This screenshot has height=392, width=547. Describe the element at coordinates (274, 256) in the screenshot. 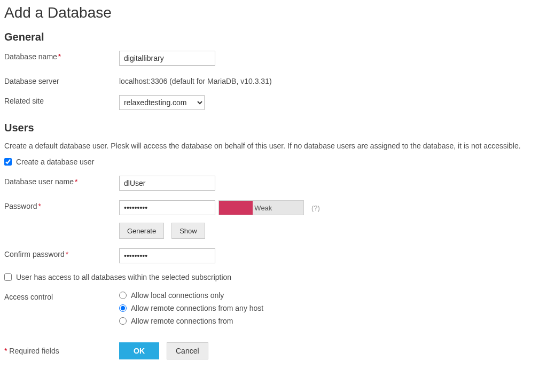

I see `confirm-password-row: Confirm password*` at that location.